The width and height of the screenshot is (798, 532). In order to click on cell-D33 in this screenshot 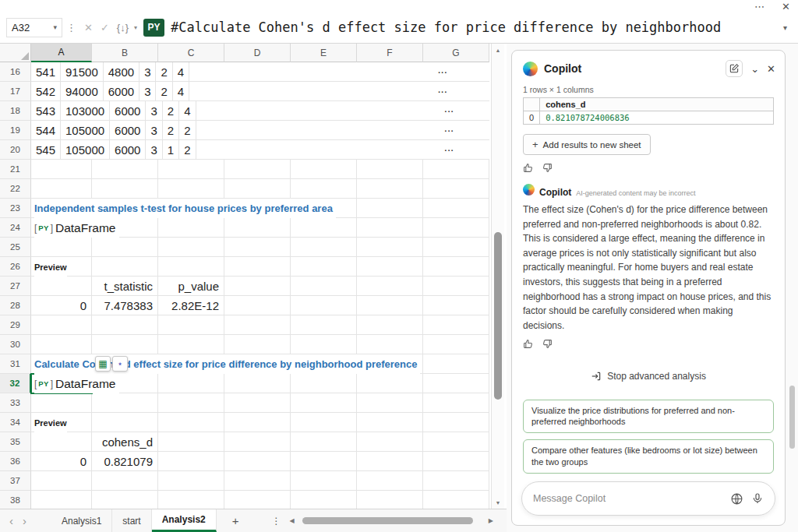, I will do `click(257, 403)`.